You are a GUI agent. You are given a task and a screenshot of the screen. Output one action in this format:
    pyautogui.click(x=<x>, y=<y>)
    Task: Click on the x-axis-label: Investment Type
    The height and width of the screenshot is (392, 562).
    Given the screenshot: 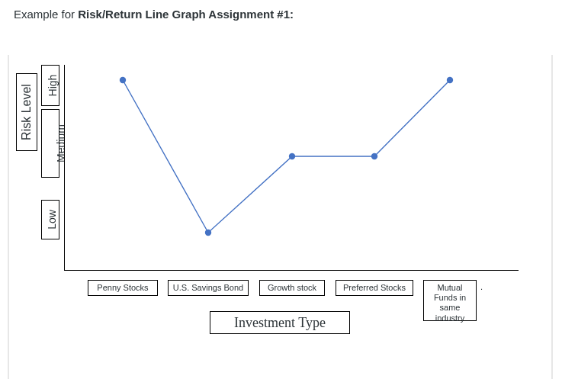 What is the action you would take?
    pyautogui.click(x=280, y=323)
    